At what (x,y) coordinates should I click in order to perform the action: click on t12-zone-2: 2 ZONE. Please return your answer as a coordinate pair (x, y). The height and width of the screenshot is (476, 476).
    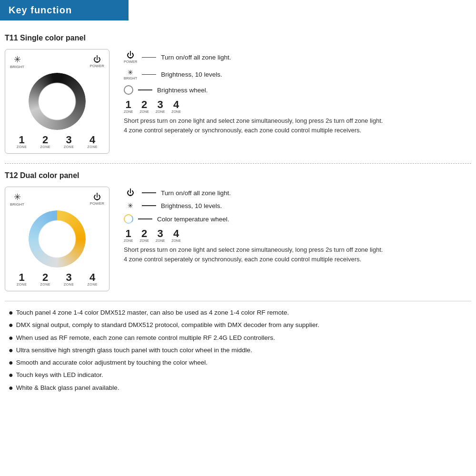
    Looking at the image, I should click on (46, 279).